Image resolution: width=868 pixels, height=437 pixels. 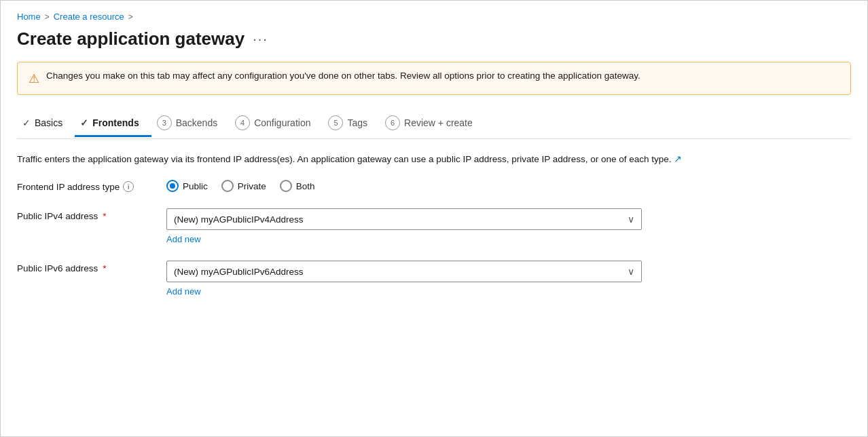 What do you see at coordinates (434, 124) in the screenshot?
I see `tabs-nav: ✓ Basics ✓ Frontends 3 Backends 4 Config…` at bounding box center [434, 124].